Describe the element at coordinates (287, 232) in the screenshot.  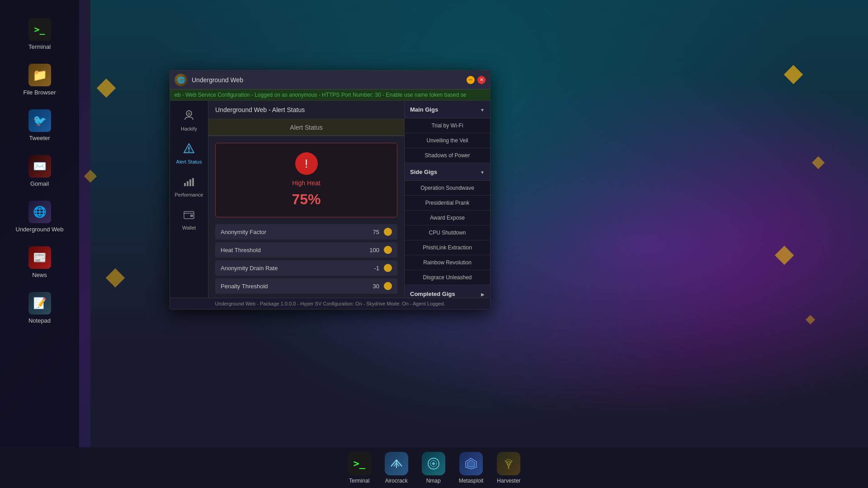
I see `stat-label-0: Anonymity Factor` at that location.